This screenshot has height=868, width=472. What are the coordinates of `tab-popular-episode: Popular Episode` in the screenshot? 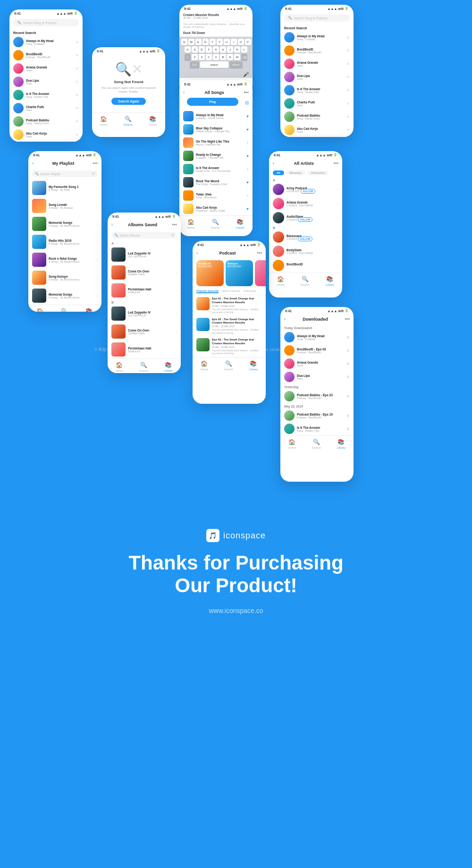 It's located at (208, 291).